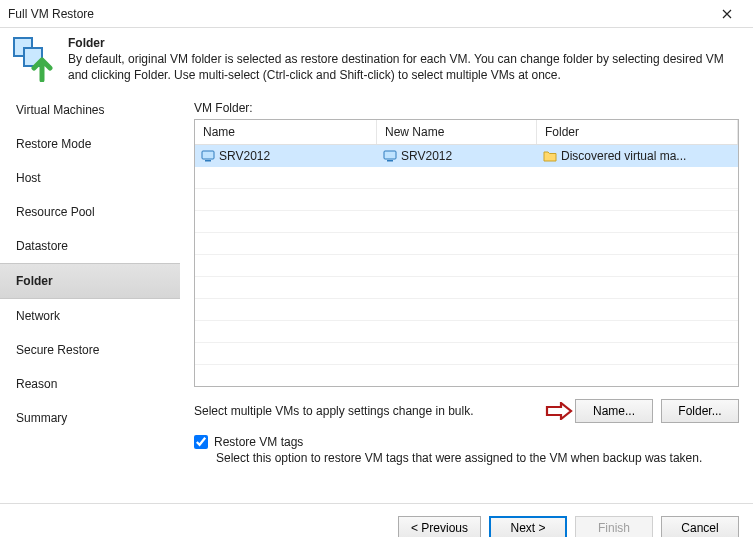 The image size is (753, 537). I want to click on close-icon, so click(727, 14).